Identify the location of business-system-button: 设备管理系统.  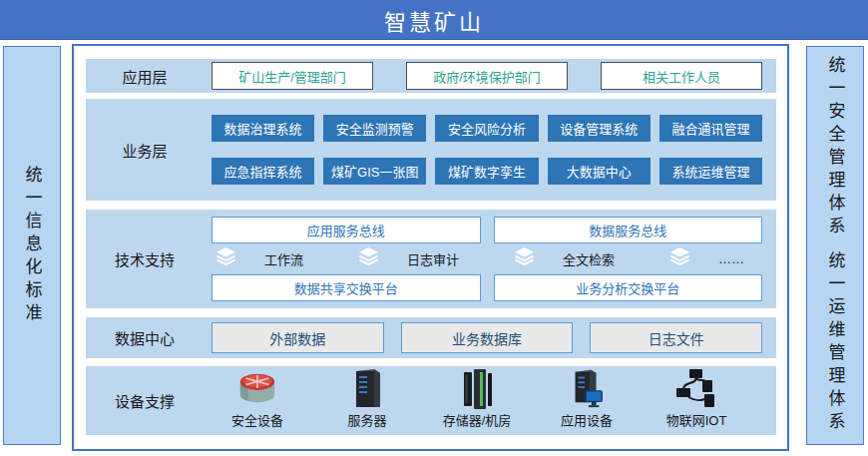
(599, 128).